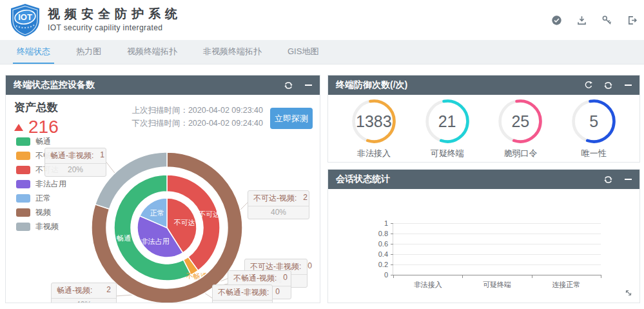  What do you see at coordinates (607, 21) in the screenshot?
I see `key-icon` at bounding box center [607, 21].